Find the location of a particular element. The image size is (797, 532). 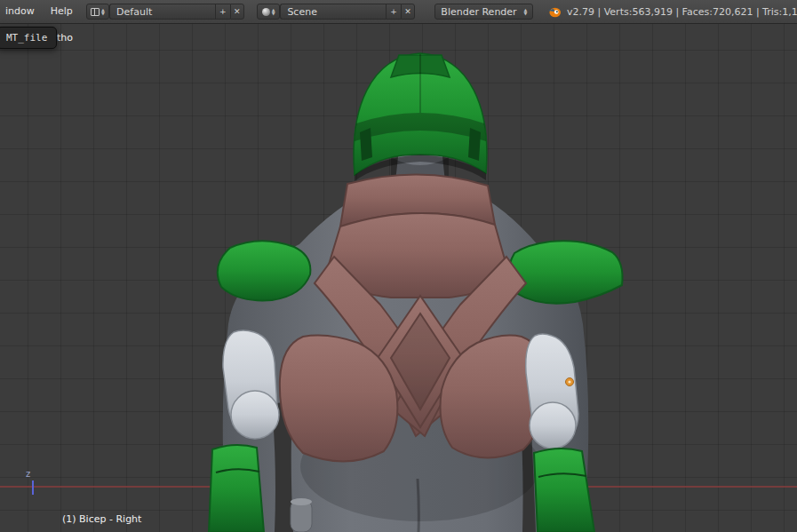

info-header: indow Help ▲▼ Default + ✕ ▲▼ Scene + ✕ B… is located at coordinates (398, 12).